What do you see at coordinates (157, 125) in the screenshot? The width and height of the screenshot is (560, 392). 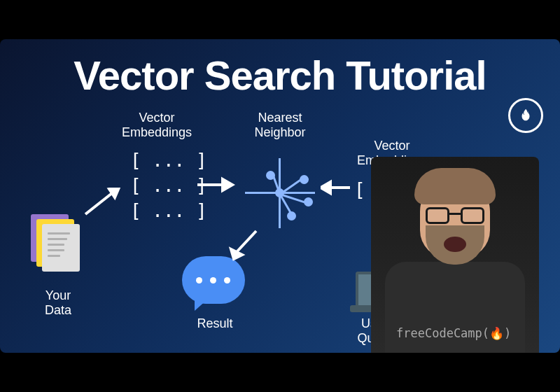 I see `label-vector-embeddings-left: VectorEmbeddings` at bounding box center [157, 125].